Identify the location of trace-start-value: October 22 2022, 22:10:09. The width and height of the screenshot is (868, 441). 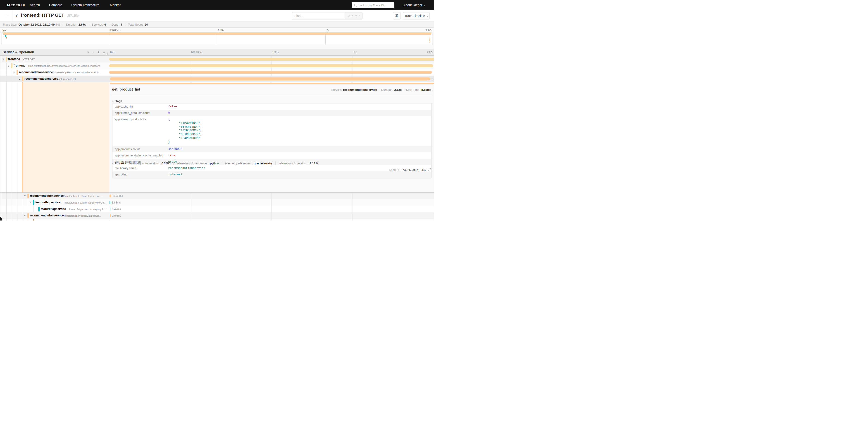
(37, 25).